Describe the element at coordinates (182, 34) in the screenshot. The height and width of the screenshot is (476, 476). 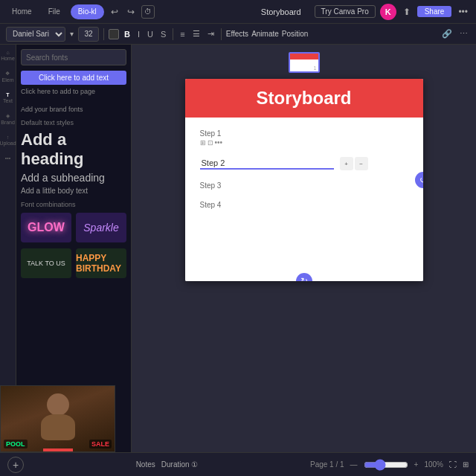
I see `align-left-button: ≡` at that location.